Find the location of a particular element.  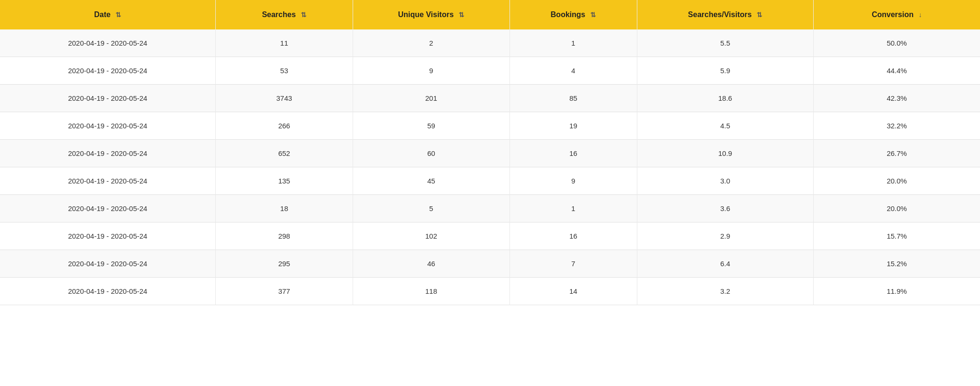

cell-unique-visitors: 5 is located at coordinates (431, 209).